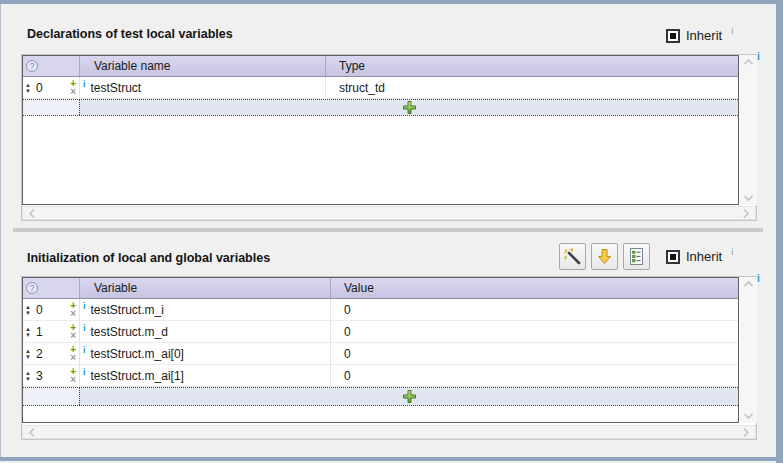 This screenshot has height=463, width=783. I want to click on table-row: ▲ ▼ 0 + × i testStruct struct_td, so click(380, 88).